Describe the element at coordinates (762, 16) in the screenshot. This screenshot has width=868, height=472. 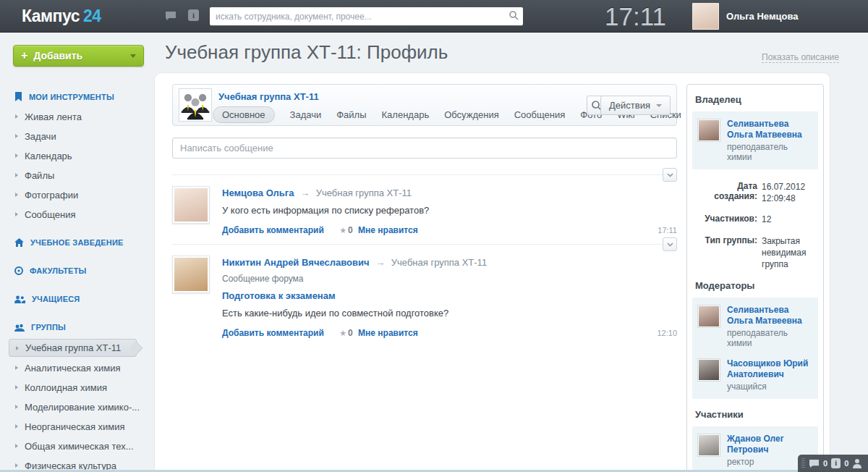
I see `user-name: Ольга Немцова` at that location.